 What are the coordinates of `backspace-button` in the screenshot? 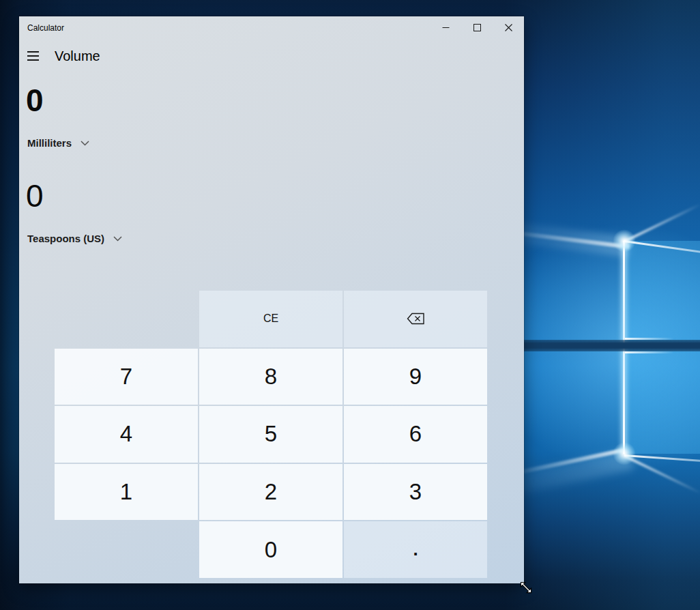 It's located at (415, 319).